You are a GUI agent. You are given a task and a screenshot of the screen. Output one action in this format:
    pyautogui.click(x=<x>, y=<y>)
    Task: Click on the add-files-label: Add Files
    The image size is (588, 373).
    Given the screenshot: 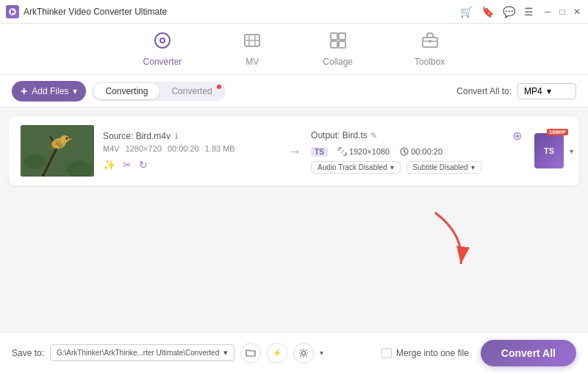 What is the action you would take?
    pyautogui.click(x=50, y=91)
    